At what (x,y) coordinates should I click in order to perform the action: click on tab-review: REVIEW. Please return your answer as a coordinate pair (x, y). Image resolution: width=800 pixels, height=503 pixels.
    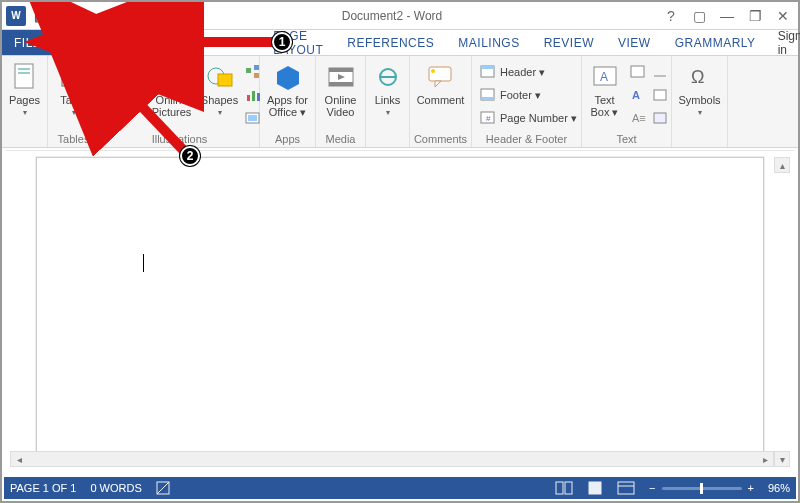
    Looking at the image, I should click on (569, 42).